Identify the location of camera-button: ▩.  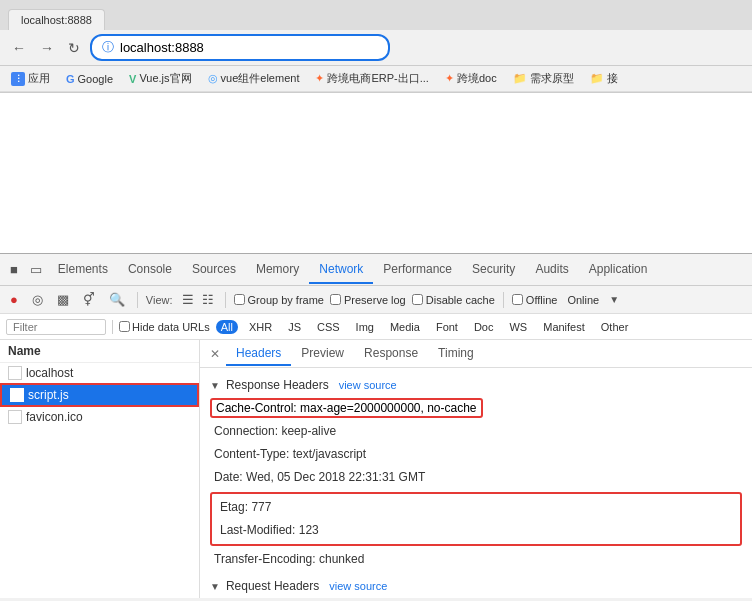
(63, 300).